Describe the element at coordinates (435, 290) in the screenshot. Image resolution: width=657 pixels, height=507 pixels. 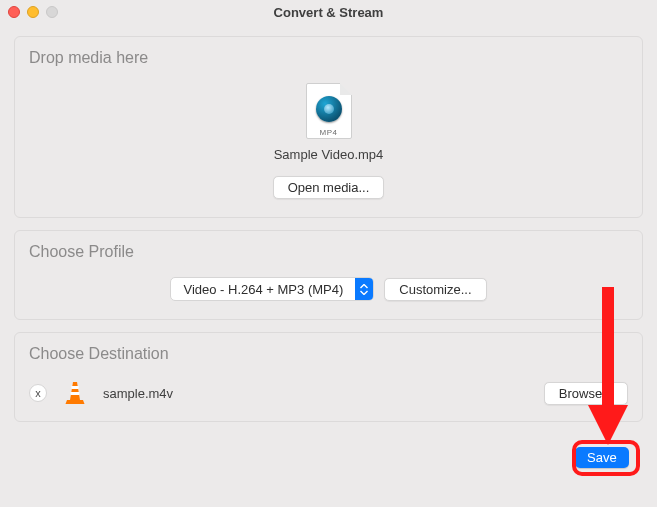
I see `customize-button: Customize...` at that location.